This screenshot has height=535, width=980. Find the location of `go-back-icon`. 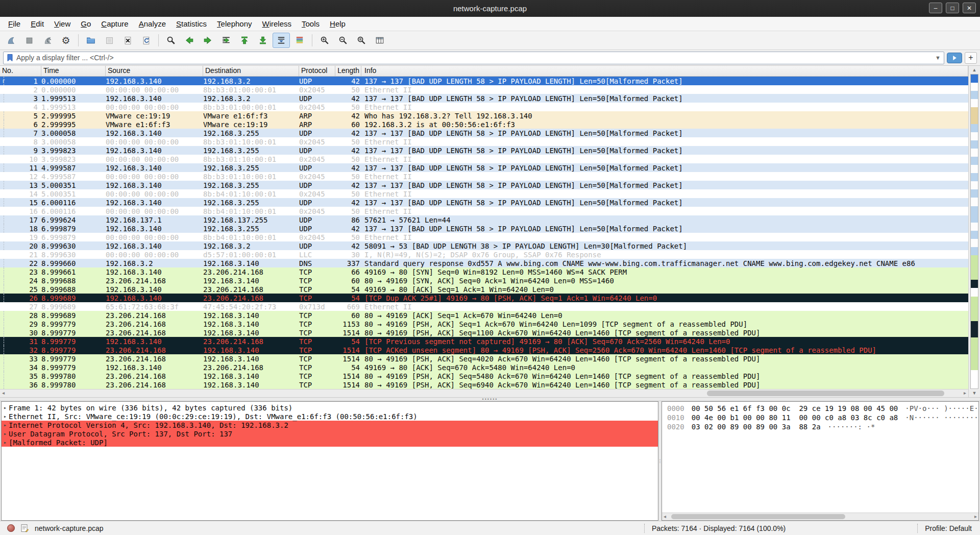

go-back-icon is located at coordinates (189, 40).